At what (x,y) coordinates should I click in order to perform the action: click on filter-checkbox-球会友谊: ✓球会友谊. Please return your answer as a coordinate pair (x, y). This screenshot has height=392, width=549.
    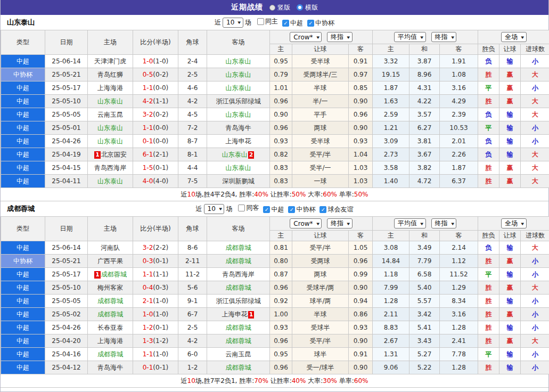
    Looking at the image, I should click on (334, 210).